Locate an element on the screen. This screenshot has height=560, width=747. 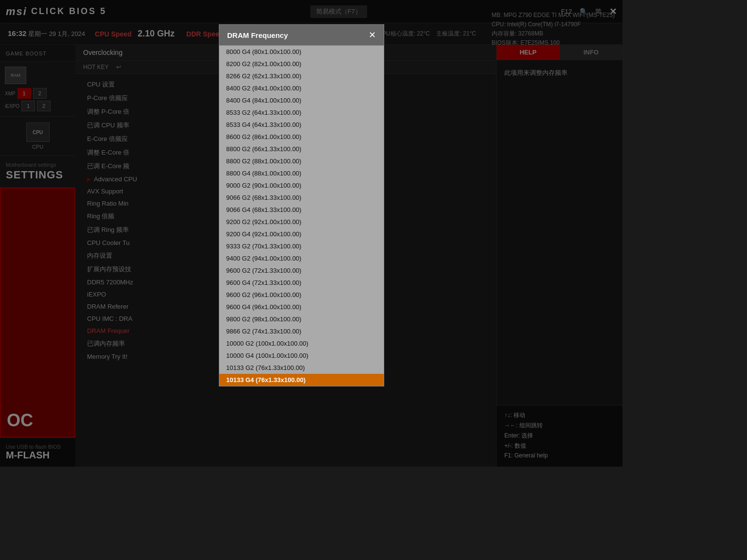
dram-item-21: 9600 G4 (96x1.00x100.00) is located at coordinates (302, 307).